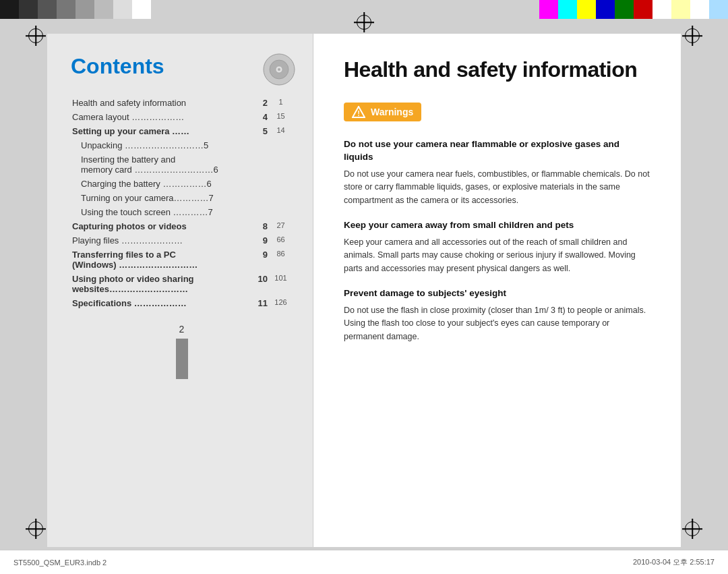  I want to click on toc-label: Using the touch screen …………7, so click(160, 212).